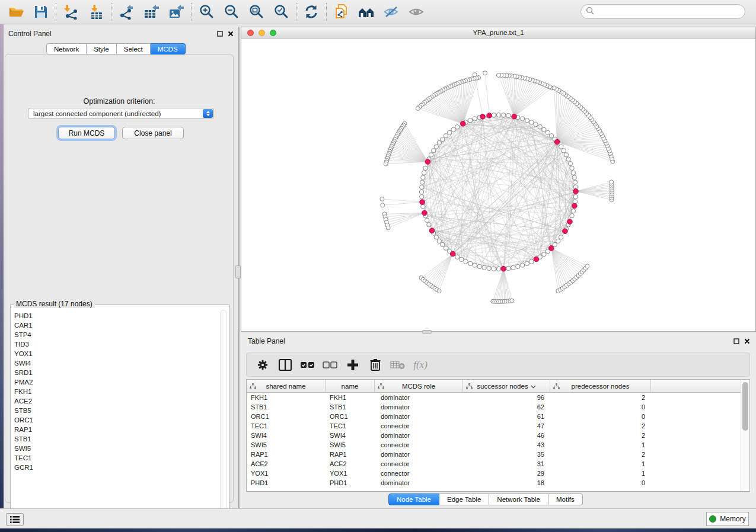 The width and height of the screenshot is (756, 532). What do you see at coordinates (498, 33) in the screenshot?
I see `network-titlebar: YPA_prune.txt_1` at bounding box center [498, 33].